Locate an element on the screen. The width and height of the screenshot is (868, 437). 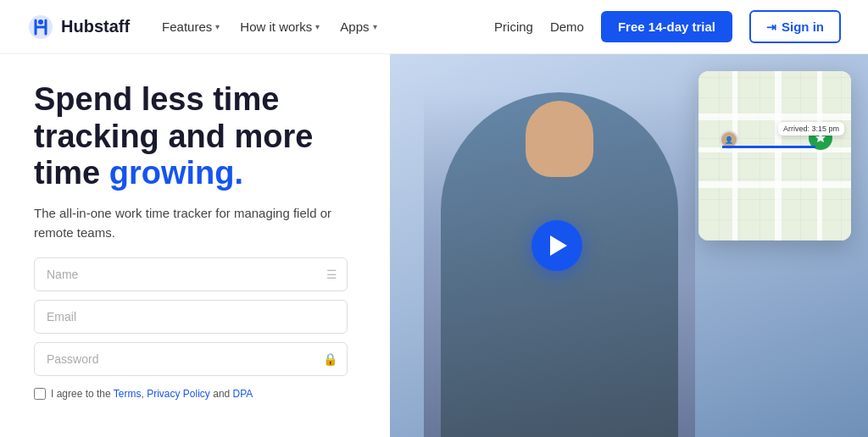
nav-item-apps: Apps ▾ is located at coordinates (358, 27).